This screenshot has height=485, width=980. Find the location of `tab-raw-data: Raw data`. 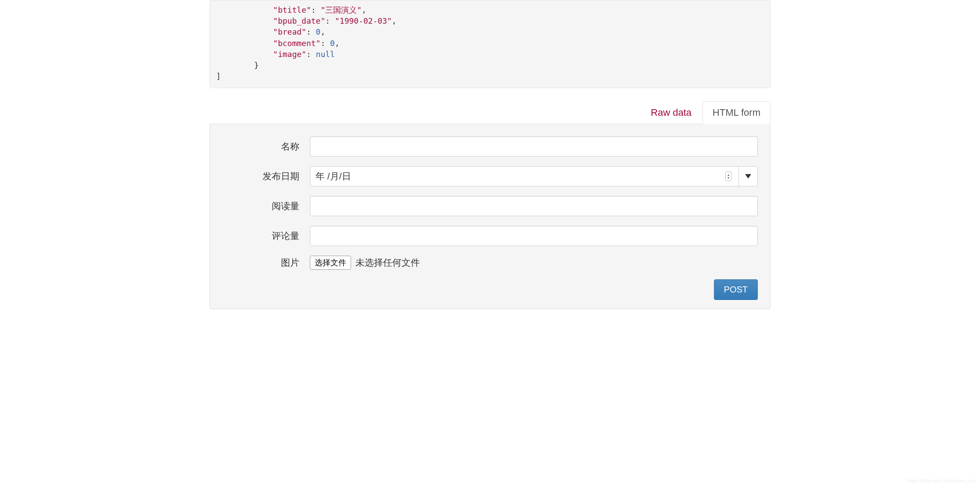

tab-raw-data: Raw data is located at coordinates (671, 113).